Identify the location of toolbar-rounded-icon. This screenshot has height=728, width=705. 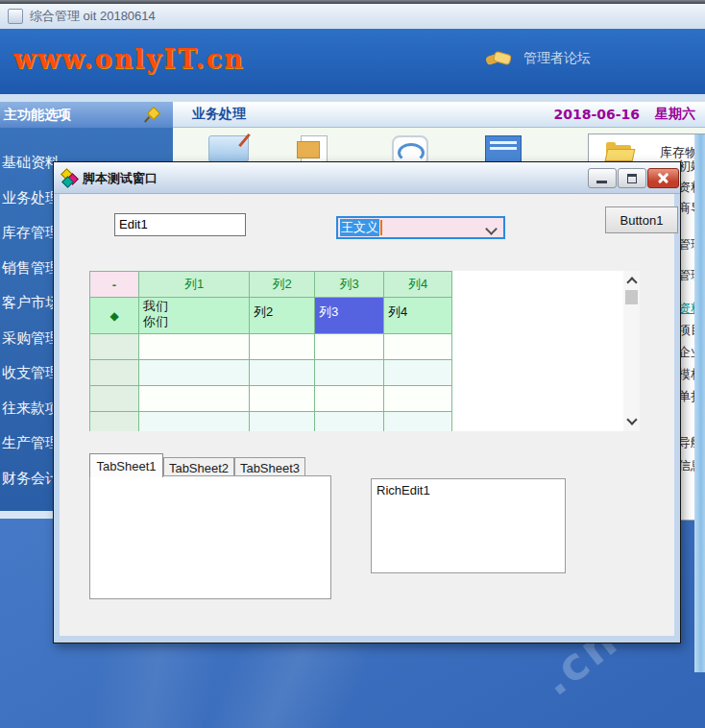
(410, 148).